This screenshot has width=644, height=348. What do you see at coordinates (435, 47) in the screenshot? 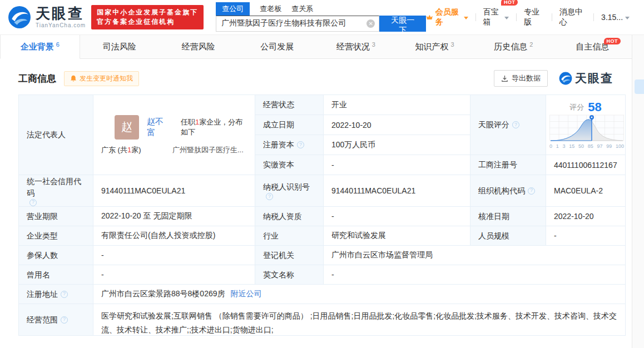
I see `tab-intellectual-property: 知识产权 3` at bounding box center [435, 47].